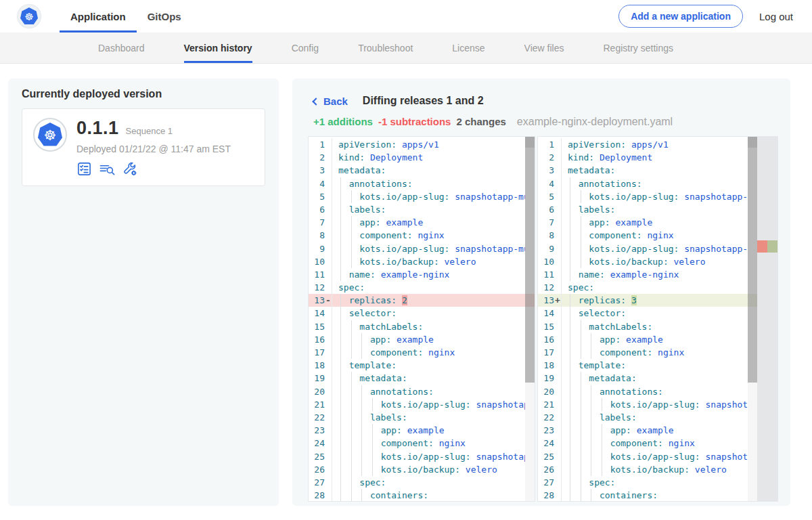  Describe the element at coordinates (330, 102) in the screenshot. I see `back-link: Back` at that location.